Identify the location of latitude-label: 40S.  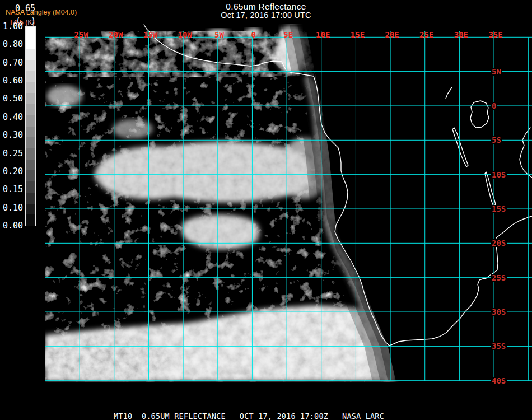
(498, 381).